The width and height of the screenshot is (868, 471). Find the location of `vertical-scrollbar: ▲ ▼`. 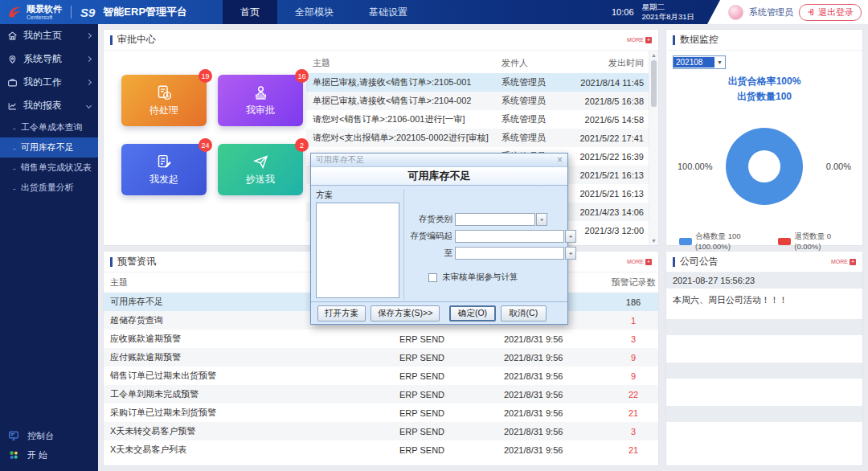

vertical-scrollbar: ▲ ▼ is located at coordinates (653, 148).